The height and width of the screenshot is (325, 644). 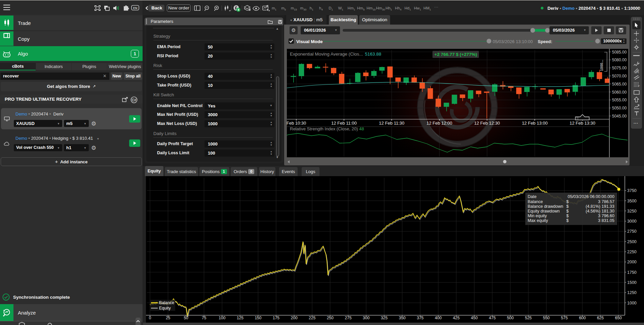 What do you see at coordinates (638, 72) in the screenshot?
I see `svg-text: E` at bounding box center [638, 72].